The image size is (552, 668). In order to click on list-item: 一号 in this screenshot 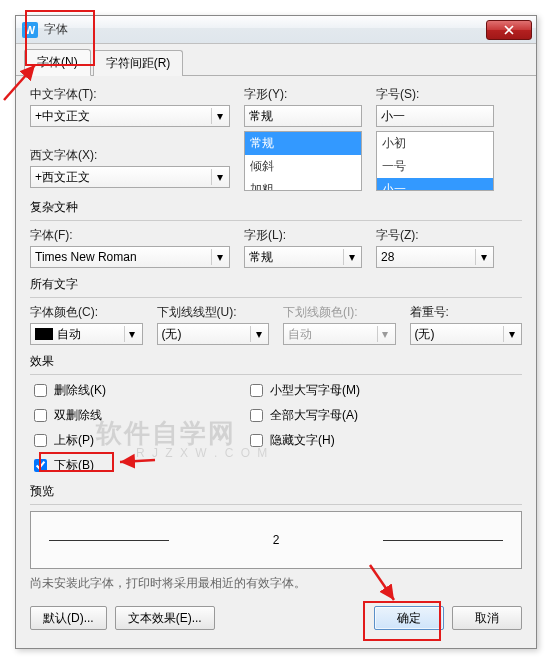, I will do `click(435, 166)`.